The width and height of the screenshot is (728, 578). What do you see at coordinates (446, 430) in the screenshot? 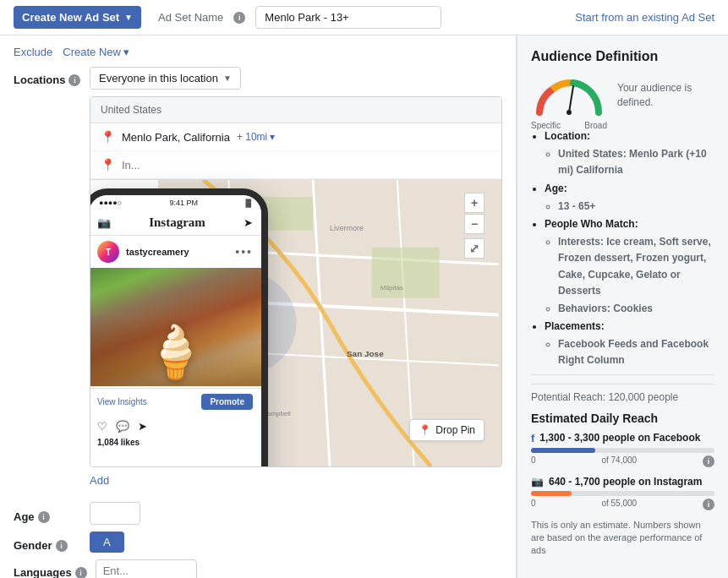
I see `drop-pin-button: 📍 Drop Pin` at bounding box center [446, 430].